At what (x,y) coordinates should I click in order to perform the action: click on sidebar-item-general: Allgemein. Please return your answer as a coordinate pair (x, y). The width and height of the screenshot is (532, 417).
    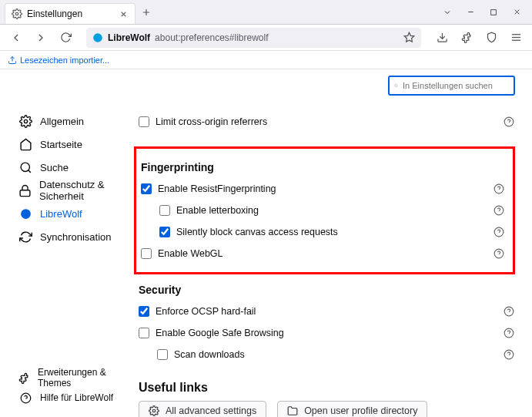
    Looking at the image, I should click on (69, 121).